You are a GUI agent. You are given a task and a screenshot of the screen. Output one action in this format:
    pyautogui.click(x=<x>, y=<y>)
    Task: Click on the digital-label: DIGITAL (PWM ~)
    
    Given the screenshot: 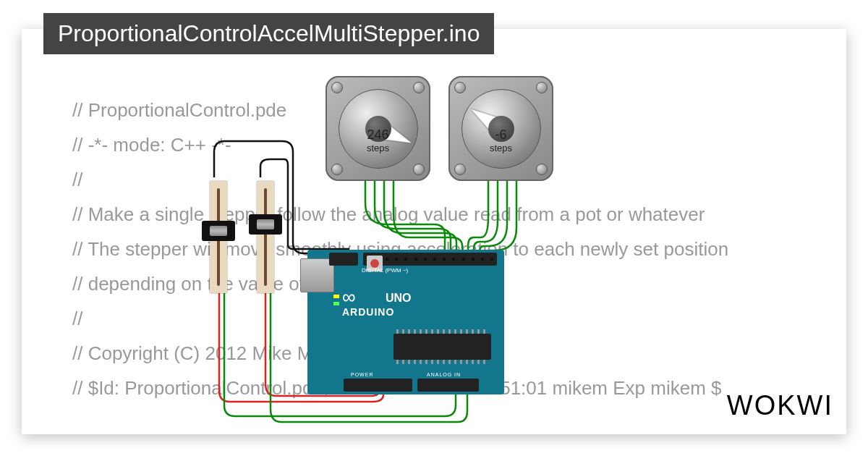 What is the action you would take?
    pyautogui.click(x=385, y=271)
    